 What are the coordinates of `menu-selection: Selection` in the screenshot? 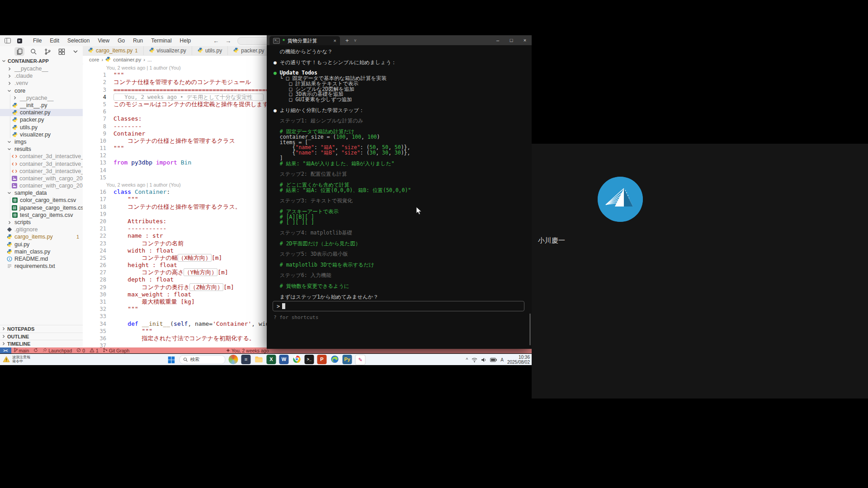 It's located at (79, 41).